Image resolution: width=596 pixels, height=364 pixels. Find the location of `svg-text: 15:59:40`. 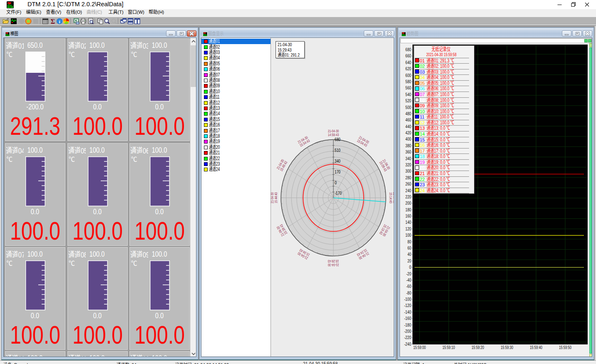

svg-text: 15:59:40 is located at coordinates (536, 348).